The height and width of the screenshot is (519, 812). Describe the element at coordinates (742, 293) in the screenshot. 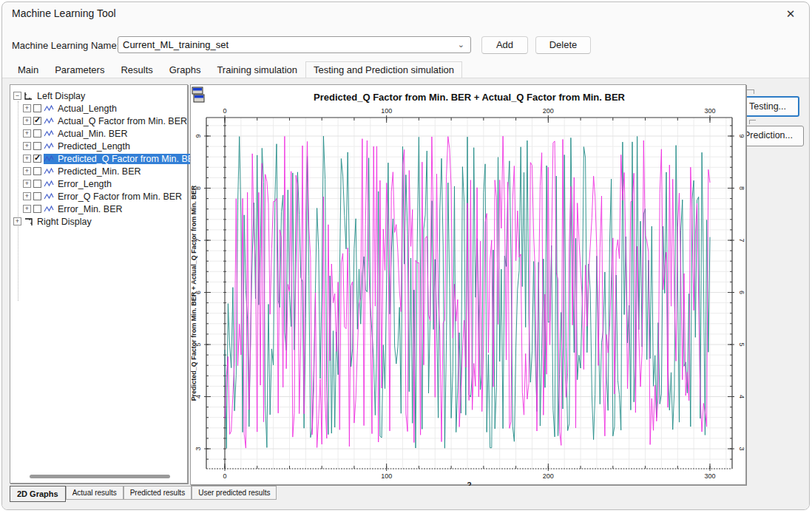

I see `y-tick-label-right: 6` at that location.